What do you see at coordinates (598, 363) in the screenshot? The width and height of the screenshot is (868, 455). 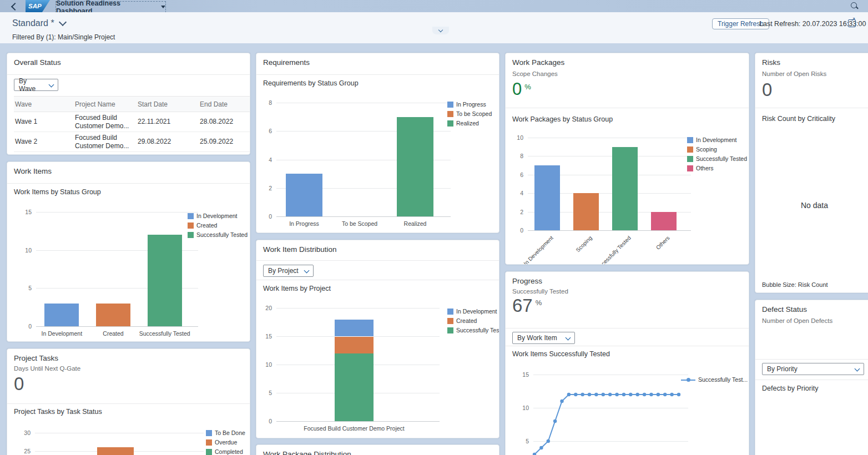 I see `line-series` at bounding box center [598, 363].